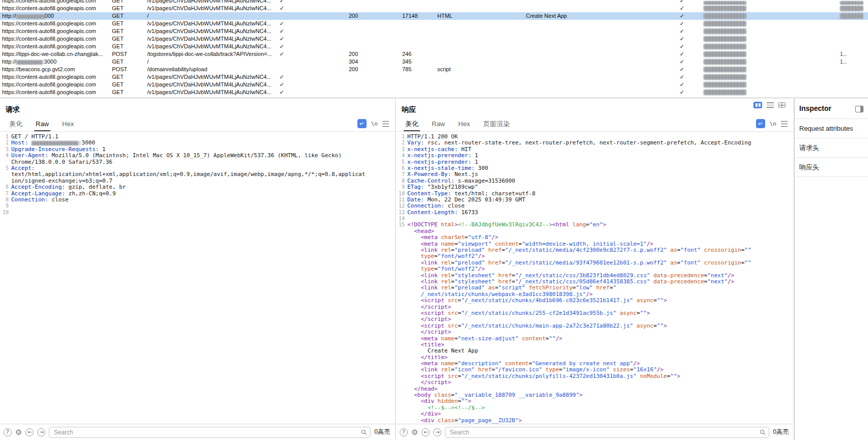 Image resolution: width=868 pixels, height=440 pixels. What do you see at coordinates (360, 62) in the screenshot?
I see `status-code: 304` at bounding box center [360, 62].